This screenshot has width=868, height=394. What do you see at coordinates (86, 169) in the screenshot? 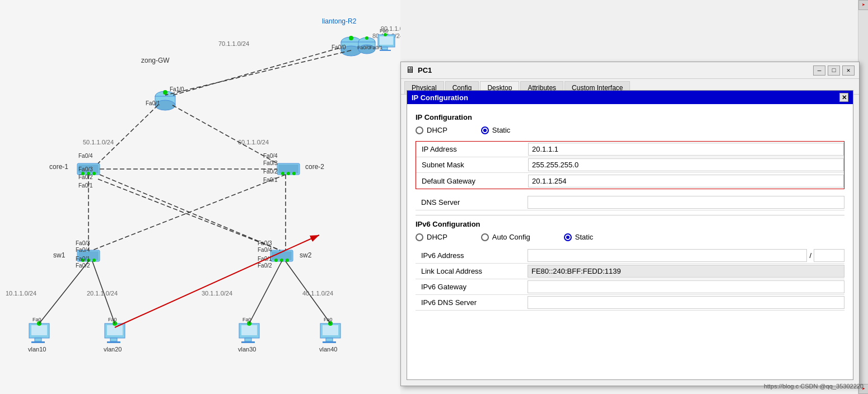
I see `port-fa03-c1: Fa0/3` at bounding box center [86, 169].